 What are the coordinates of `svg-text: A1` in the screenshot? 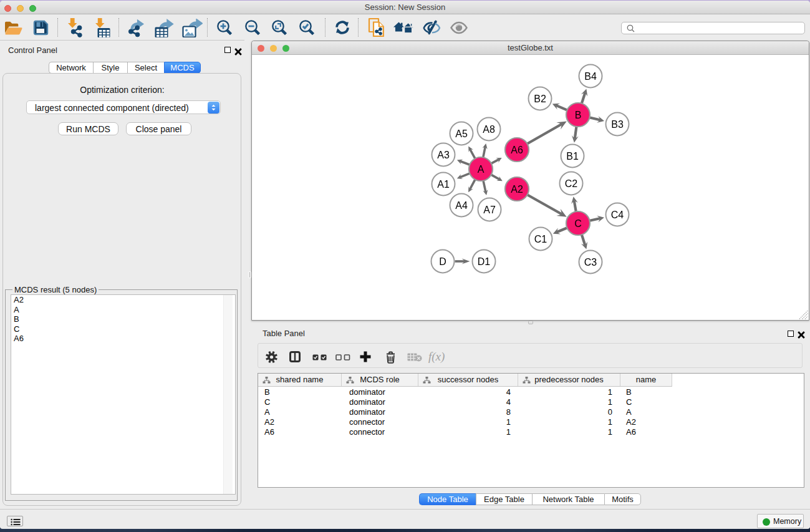 It's located at (443, 185).